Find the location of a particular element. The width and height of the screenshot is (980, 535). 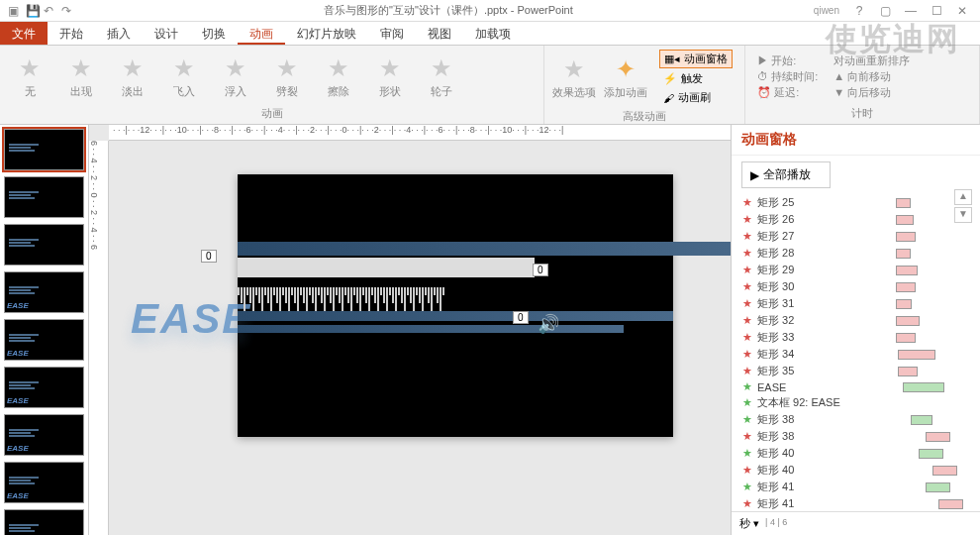

trigger-button: ⚡触发 is located at coordinates (696, 79).